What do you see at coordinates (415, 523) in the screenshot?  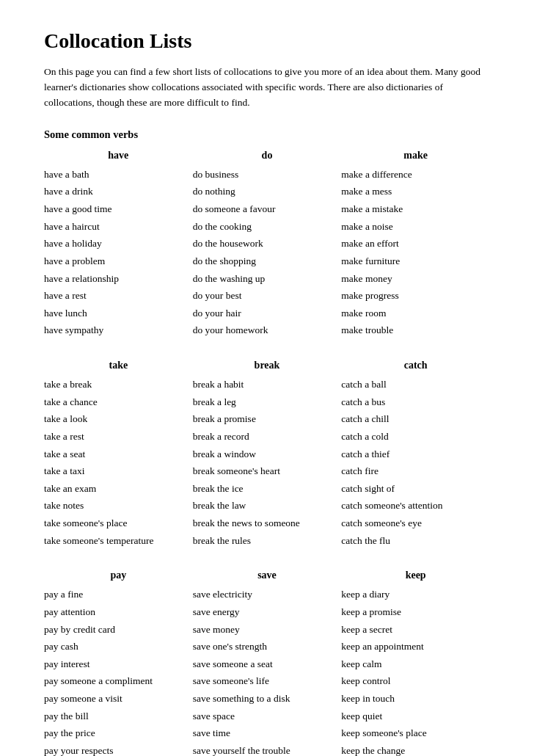 I see `list-item: catch someone's eye` at bounding box center [415, 523].